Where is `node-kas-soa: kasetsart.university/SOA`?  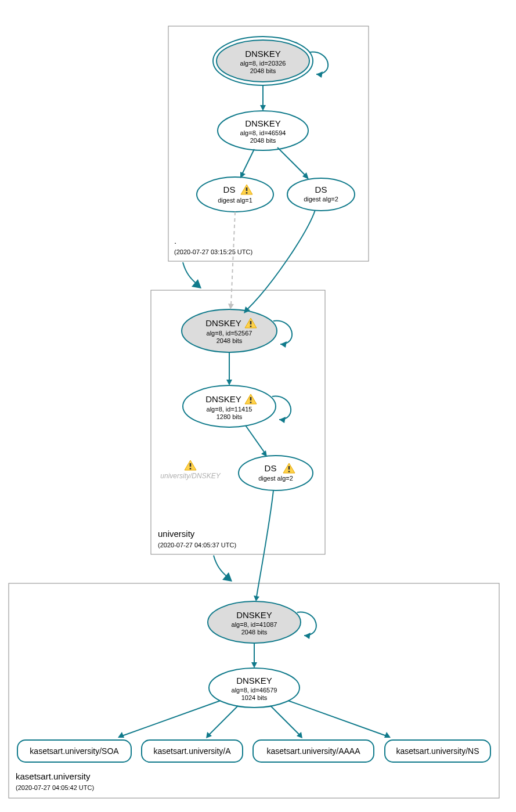 node-kas-soa: kasetsart.university/SOA is located at coordinates (74, 751).